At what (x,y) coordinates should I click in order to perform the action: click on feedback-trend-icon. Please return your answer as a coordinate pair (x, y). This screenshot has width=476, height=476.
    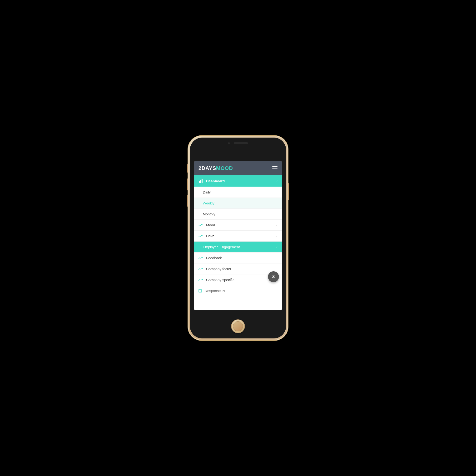
    Looking at the image, I should click on (201, 258).